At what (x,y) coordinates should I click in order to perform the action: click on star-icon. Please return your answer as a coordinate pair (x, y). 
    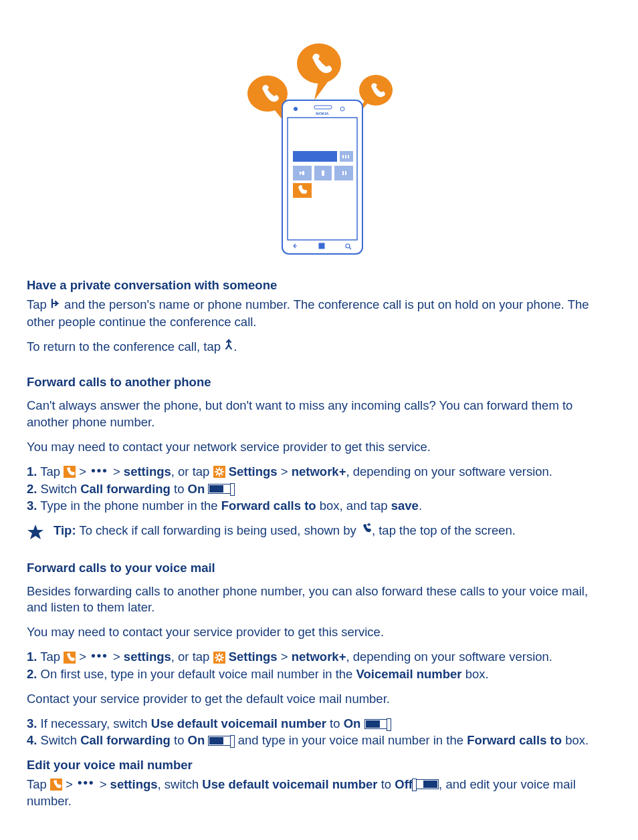
    Looking at the image, I should click on (35, 533).